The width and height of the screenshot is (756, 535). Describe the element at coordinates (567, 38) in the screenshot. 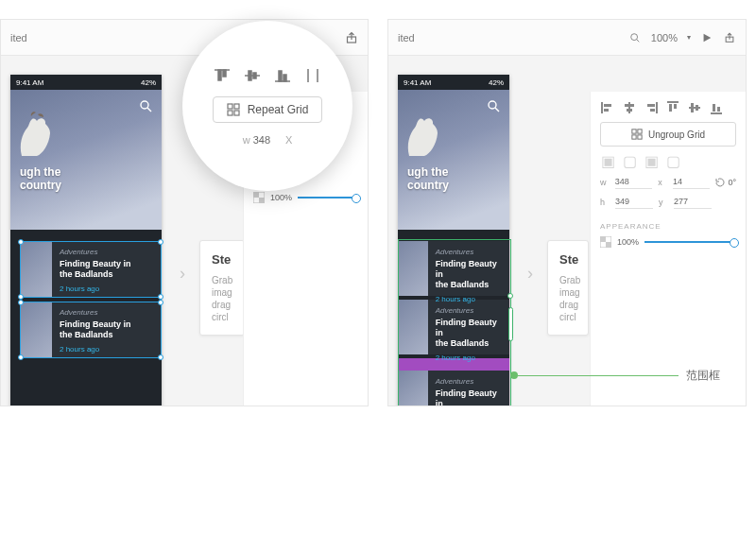

I see `toolbar: ited 100% ▾` at that location.